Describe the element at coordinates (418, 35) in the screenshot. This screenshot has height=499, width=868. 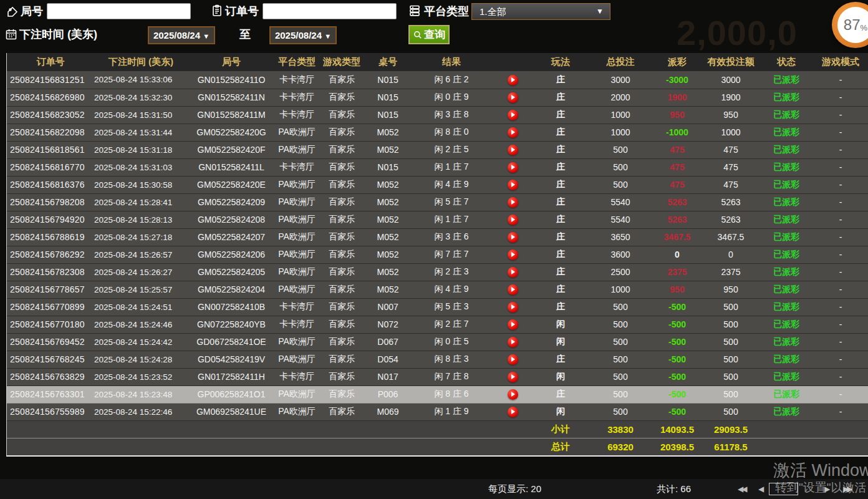
I see `search-icon` at that location.